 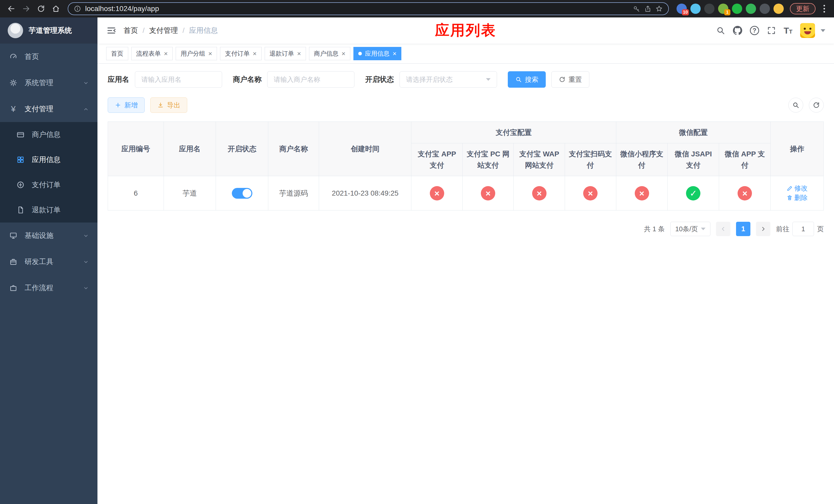 What do you see at coordinates (723, 229) in the screenshot?
I see `prev-page-button` at bounding box center [723, 229].